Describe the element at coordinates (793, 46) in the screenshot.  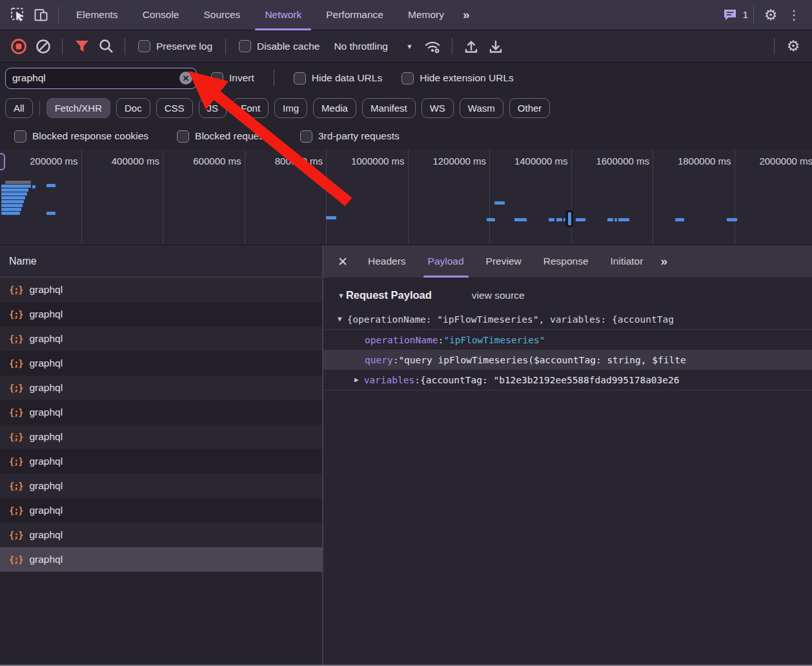
I see `network-settings-gear-icon: ⚙` at that location.